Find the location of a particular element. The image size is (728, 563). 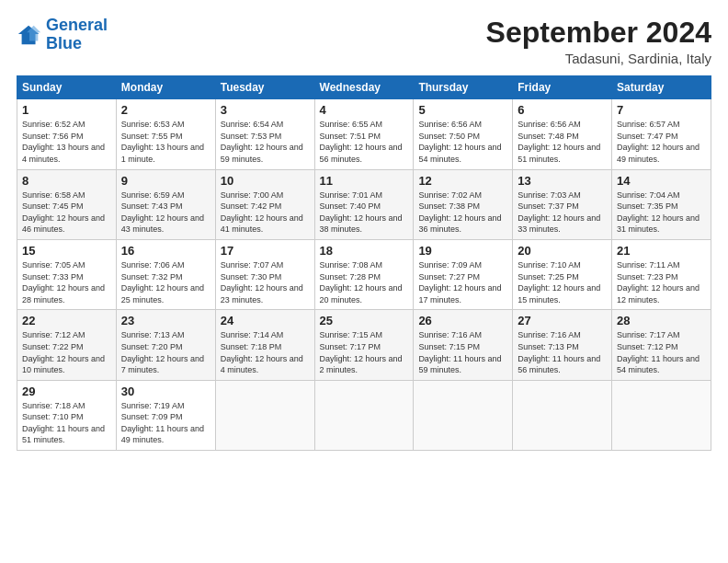

day-number: 23 is located at coordinates (165, 320).